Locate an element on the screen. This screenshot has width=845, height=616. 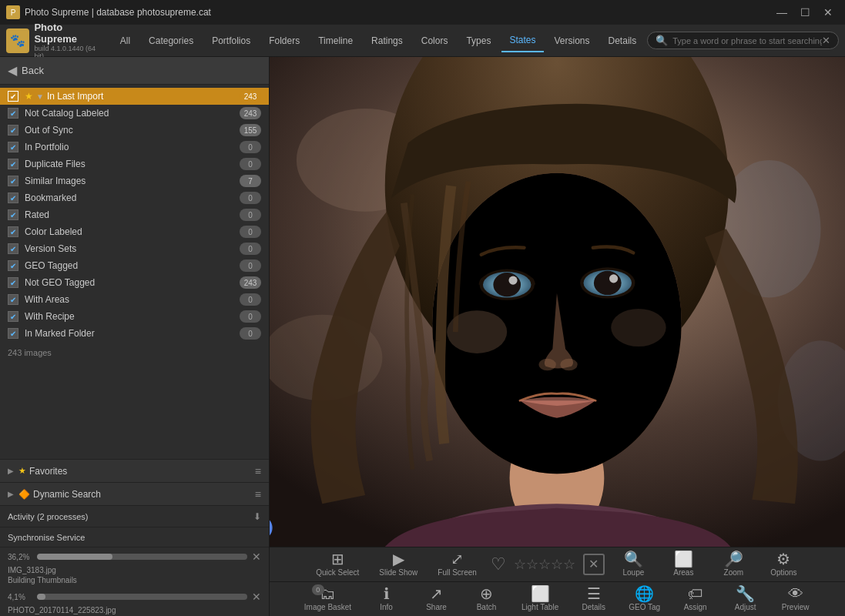
light-table-button: ⬜ Light Table is located at coordinates (540, 599).